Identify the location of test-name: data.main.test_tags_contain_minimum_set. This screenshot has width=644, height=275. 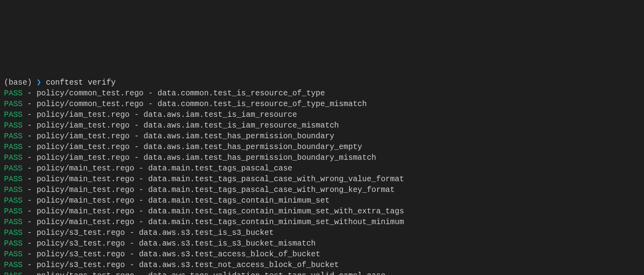
(239, 201).